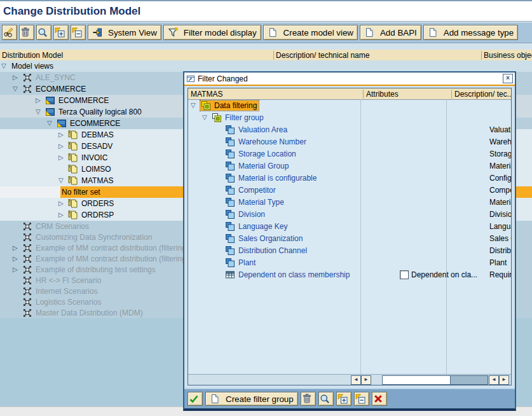 This screenshot has height=416, width=532. I want to click on filter-row-distribution-channel: Distribution Channel Distribution Channe…, so click(350, 251).